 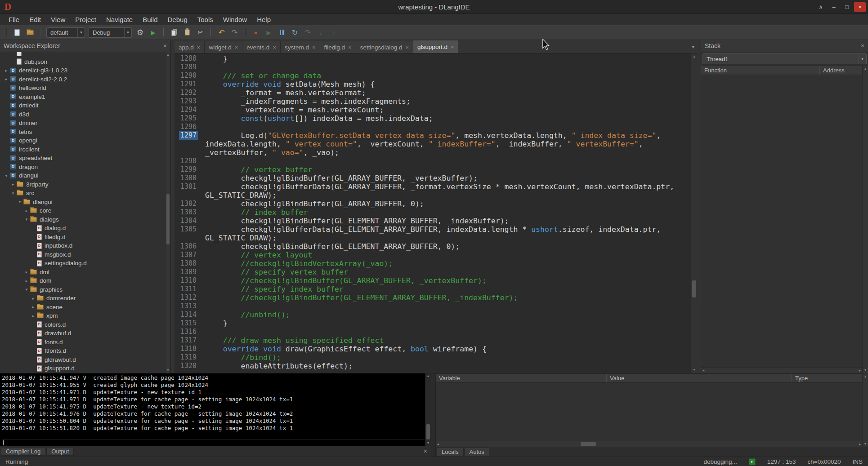 What do you see at coordinates (85, 167) in the screenshot?
I see `tree-item-dragon: Ddragon` at bounding box center [85, 167].